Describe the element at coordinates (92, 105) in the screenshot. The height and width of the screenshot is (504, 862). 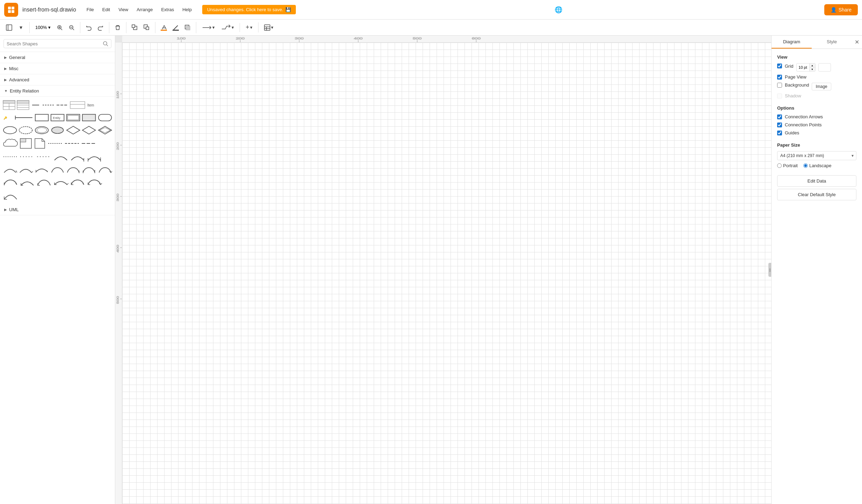
I see `er-item-text: Item` at that location.